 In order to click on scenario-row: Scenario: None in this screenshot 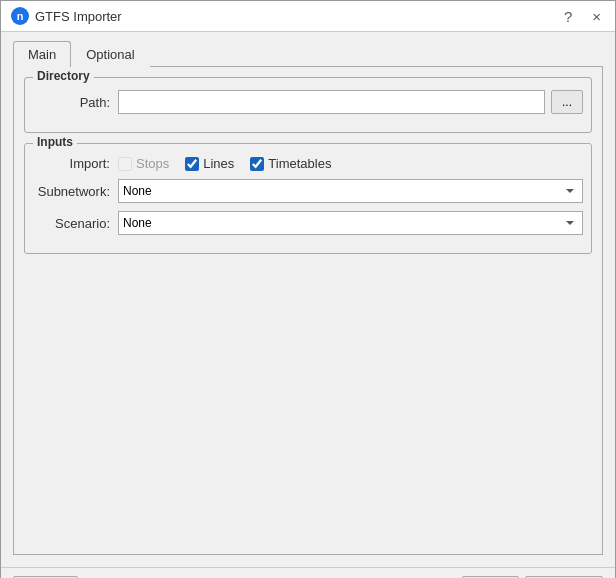, I will do `click(308, 223)`.